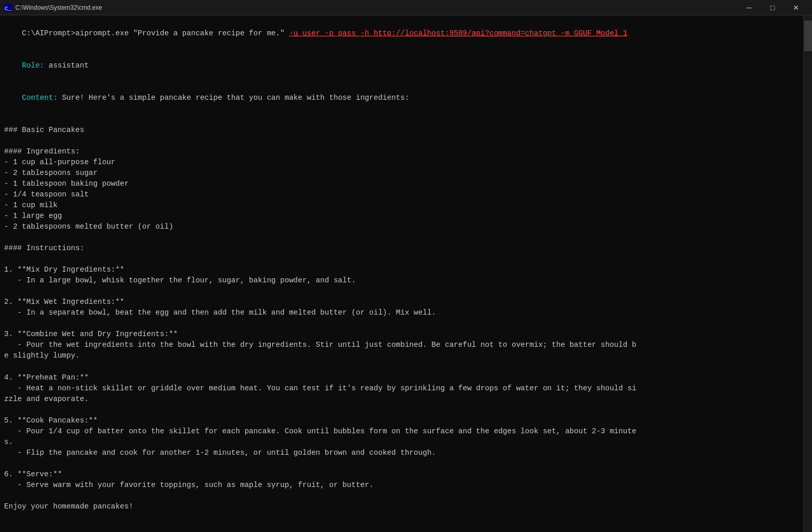 Image resolution: width=812 pixels, height=532 pixels. I want to click on line-step5-detail3: - Flip the pancake and cook for another …, so click(402, 453).